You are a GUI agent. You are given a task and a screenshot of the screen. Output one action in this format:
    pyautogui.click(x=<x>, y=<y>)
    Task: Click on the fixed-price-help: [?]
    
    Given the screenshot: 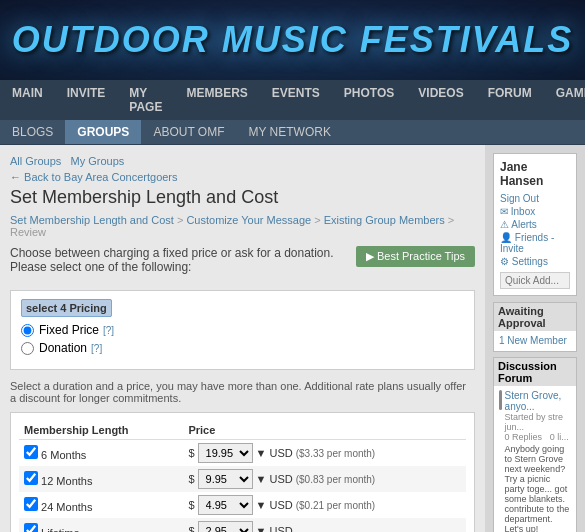 What is the action you would take?
    pyautogui.click(x=108, y=330)
    